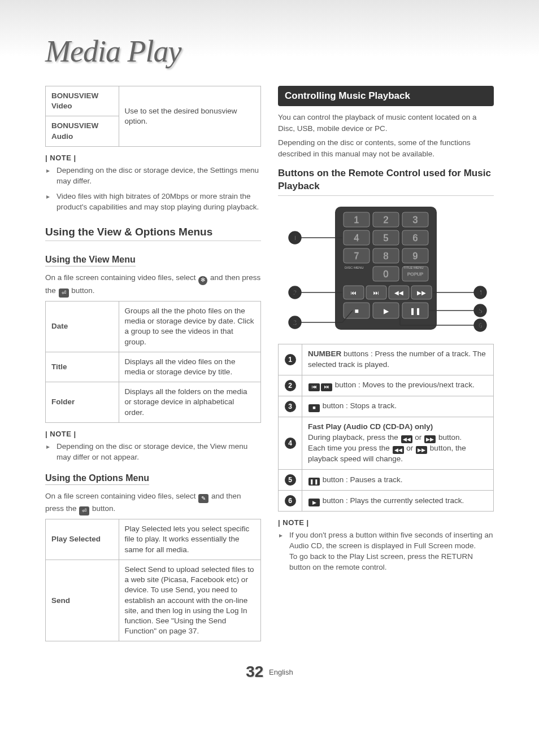 The image size is (539, 756). What do you see at coordinates (154, 367) in the screenshot?
I see `table-row: Title Displays all the video files on th…` at bounding box center [154, 367].